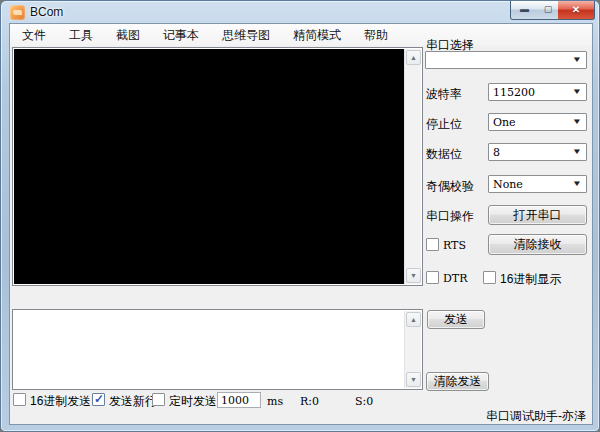  What do you see at coordinates (34, 36) in the screenshot?
I see `menu-item-file: 文件` at bounding box center [34, 36].